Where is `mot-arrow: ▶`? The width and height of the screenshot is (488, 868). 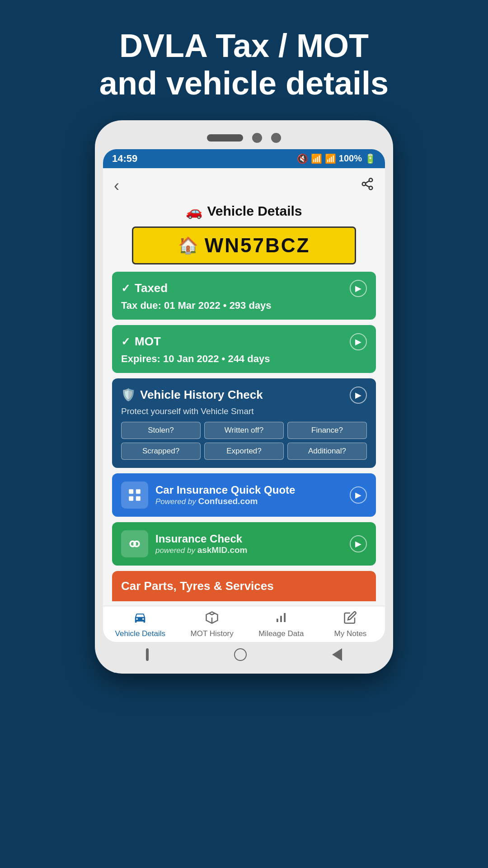 mot-arrow: ▶ is located at coordinates (358, 342).